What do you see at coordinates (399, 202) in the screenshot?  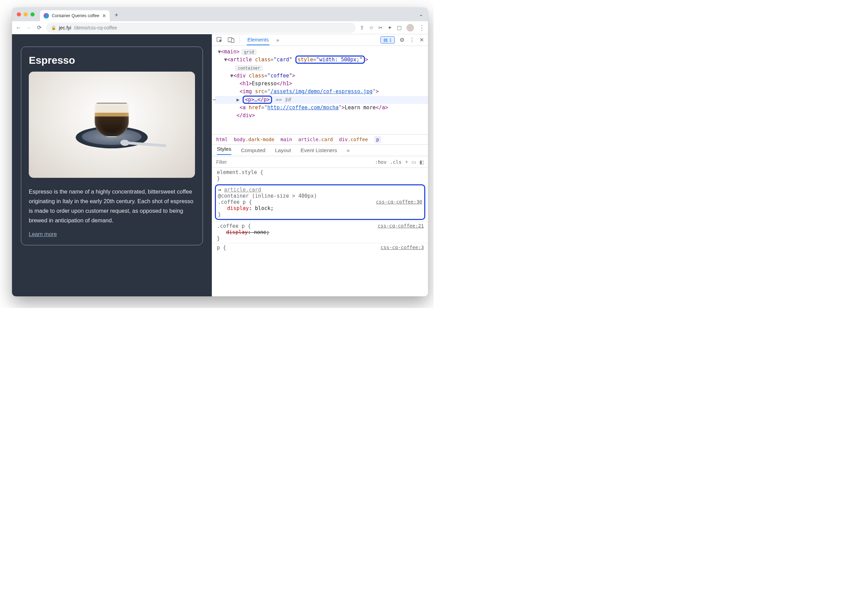 I see `source-link-30: css-cq-coffee:30` at bounding box center [399, 202].